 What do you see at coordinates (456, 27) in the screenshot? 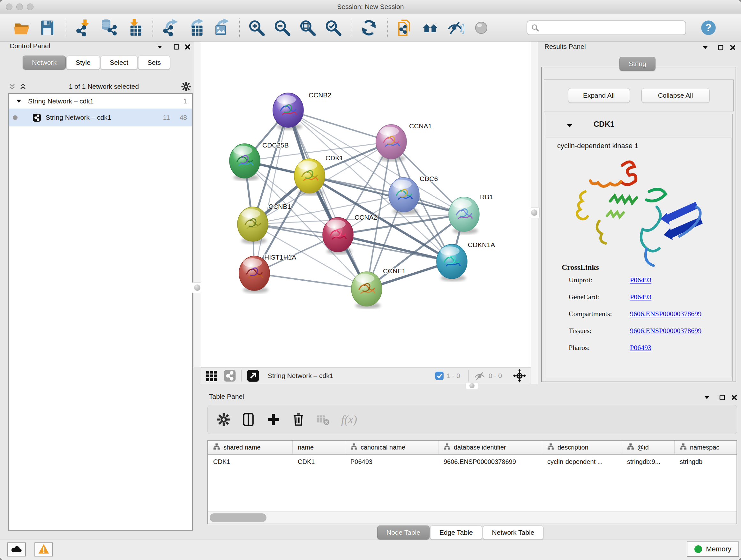
I see `hide-elements-icon` at bounding box center [456, 27].